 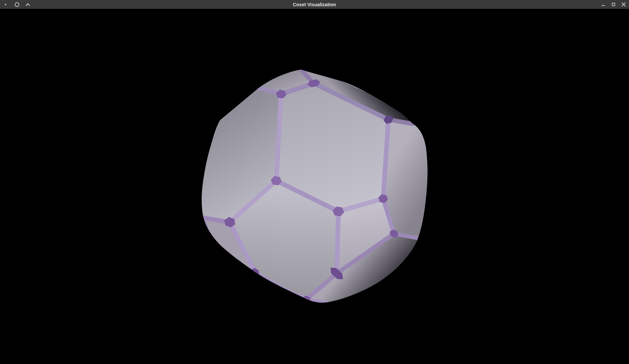 I want to click on chevron-up-icon, so click(x=28, y=5).